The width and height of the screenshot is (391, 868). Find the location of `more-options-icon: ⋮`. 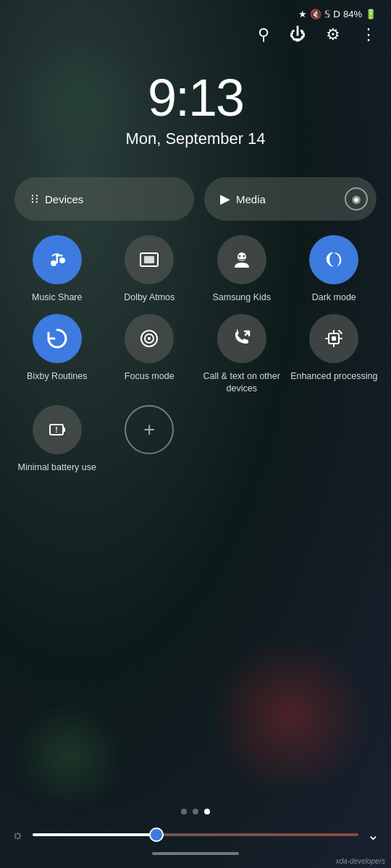

more-options-icon: ⋮ is located at coordinates (369, 35).